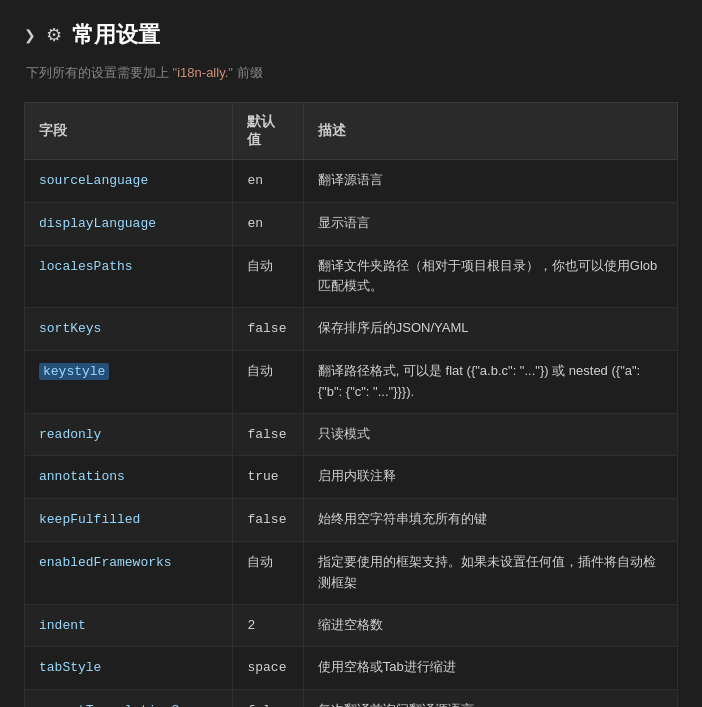 This screenshot has width=702, height=707. I want to click on field-name: readonly, so click(70, 434).